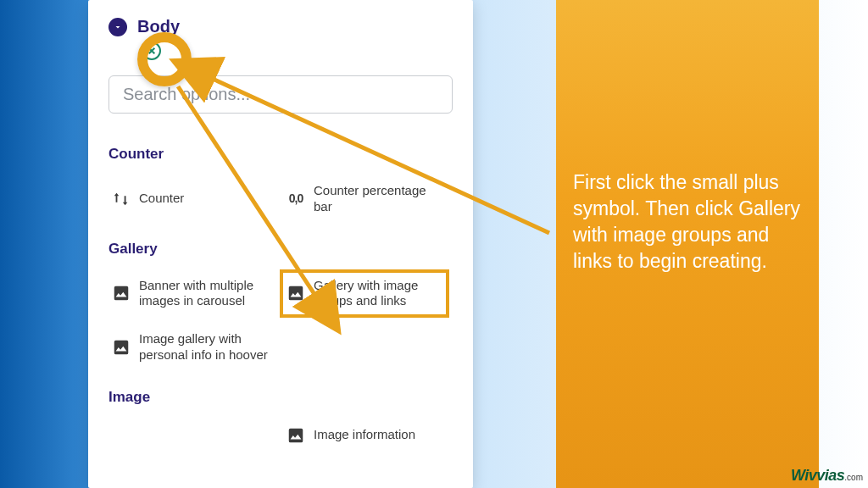 This screenshot has height=488, width=868. Describe the element at coordinates (827, 476) in the screenshot. I see `brand-watermark: Wivvias.com` at that location.